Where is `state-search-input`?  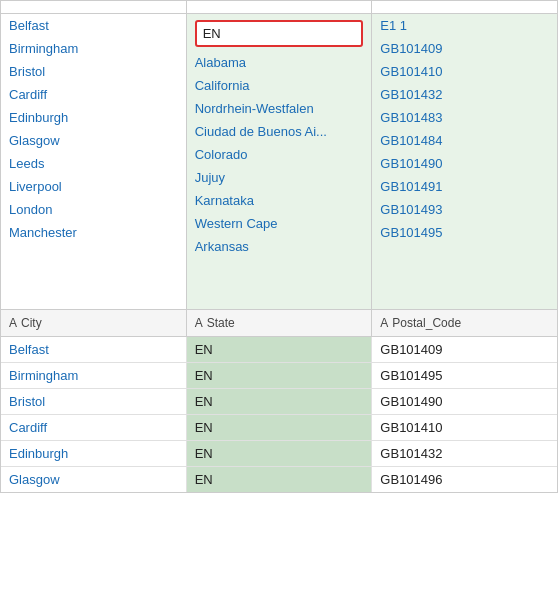
state-search-input is located at coordinates (280, 34).